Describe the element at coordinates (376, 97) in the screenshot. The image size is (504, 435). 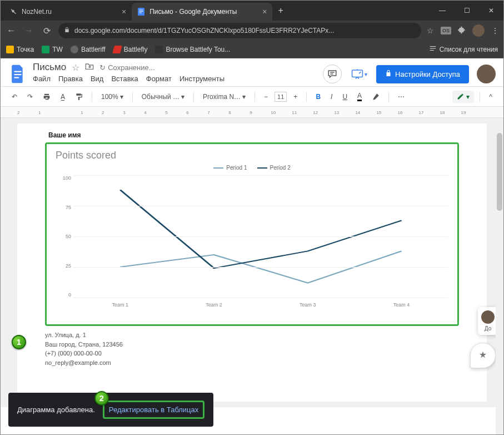
I see `highlight-button` at that location.